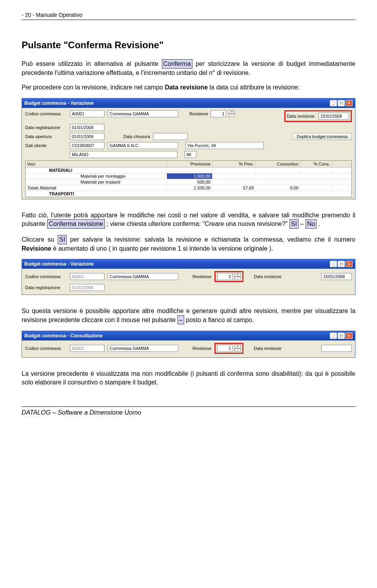  I want to click on budget-grid: Voci Previsione % Prev. Consuntivo % Con…, so click(188, 179).